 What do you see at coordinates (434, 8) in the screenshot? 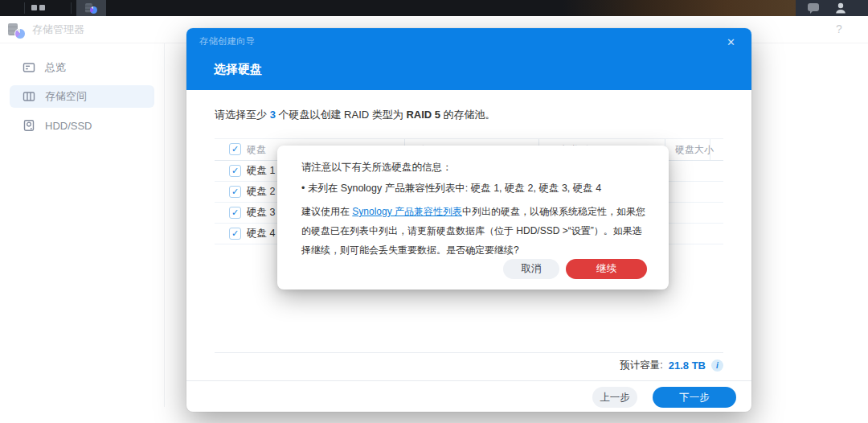
I see `taskbar` at bounding box center [434, 8].